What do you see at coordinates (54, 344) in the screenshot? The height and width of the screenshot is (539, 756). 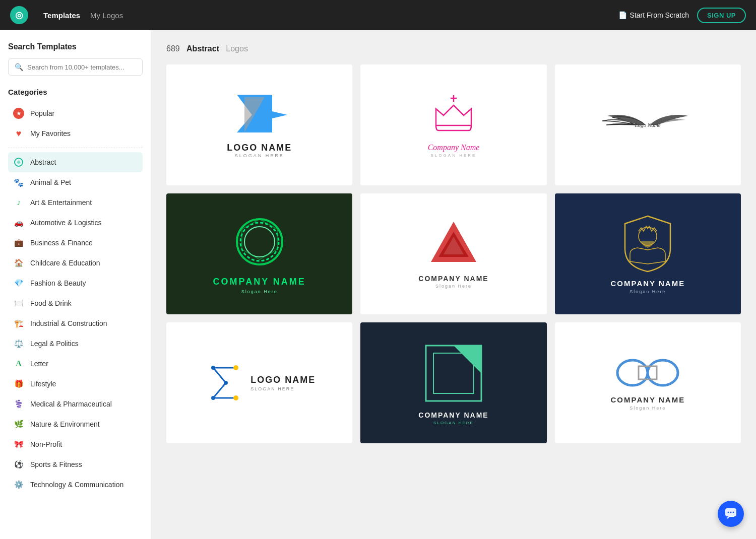 I see `legal-politics-label: Legal & Politics` at bounding box center [54, 344].